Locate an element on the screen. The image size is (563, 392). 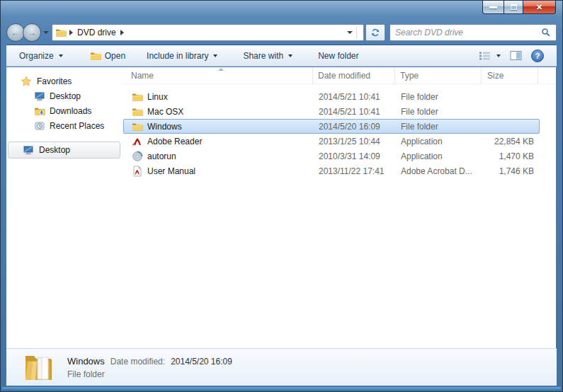
details-text: Windows Date modified: 2014/5/20 16:09 F… is located at coordinates (150, 368).